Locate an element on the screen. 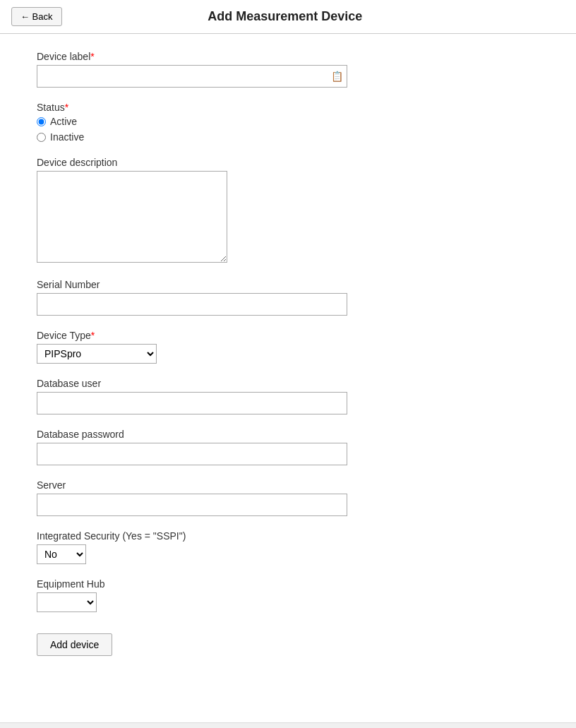  device-type-label: Device Type* is located at coordinates (288, 335).